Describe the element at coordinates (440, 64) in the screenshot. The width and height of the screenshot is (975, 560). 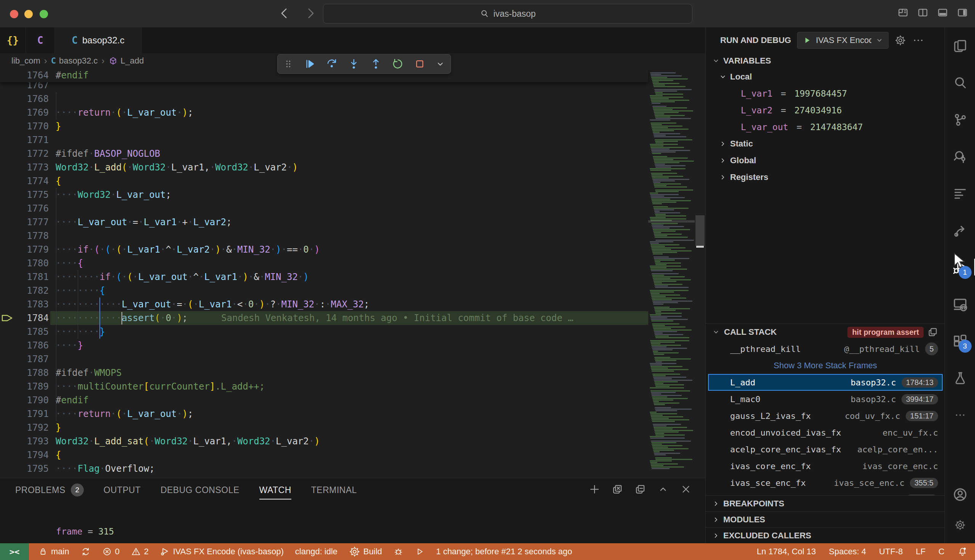
I see `debug-chevron-down-button` at that location.